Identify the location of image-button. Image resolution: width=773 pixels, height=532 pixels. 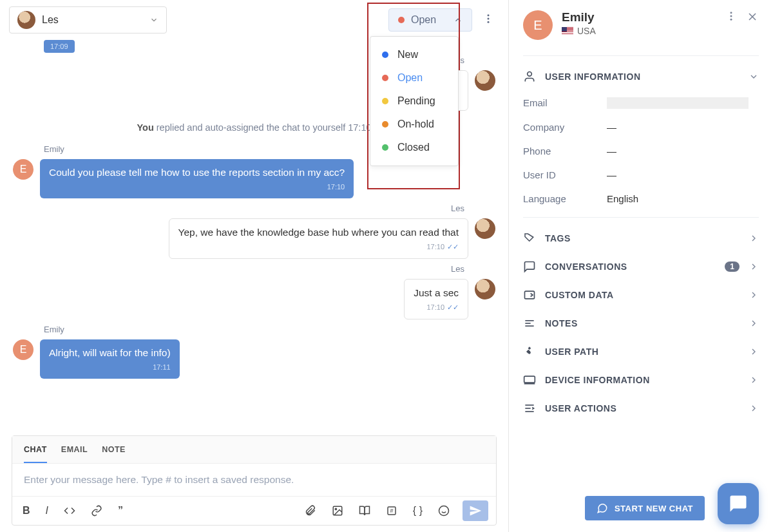
(338, 511).